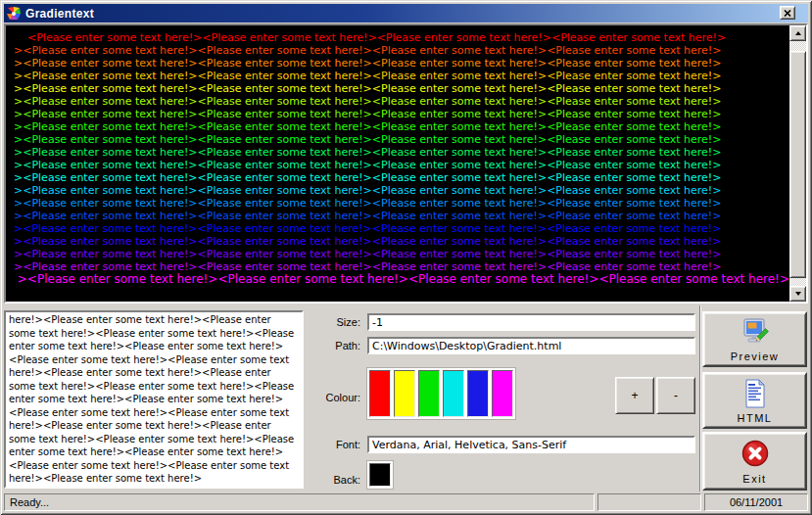  Describe the element at coordinates (406, 502) in the screenshot. I see `status-bar: Ready... 06/11/2001` at that location.